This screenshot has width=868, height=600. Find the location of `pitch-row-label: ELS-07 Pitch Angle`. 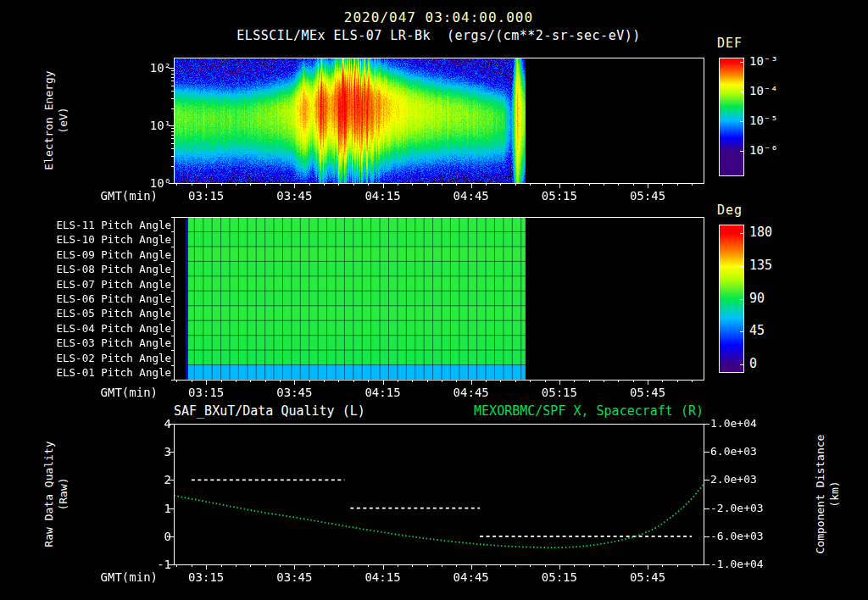

pitch-row-label: ELS-07 Pitch Angle is located at coordinates (110, 285).